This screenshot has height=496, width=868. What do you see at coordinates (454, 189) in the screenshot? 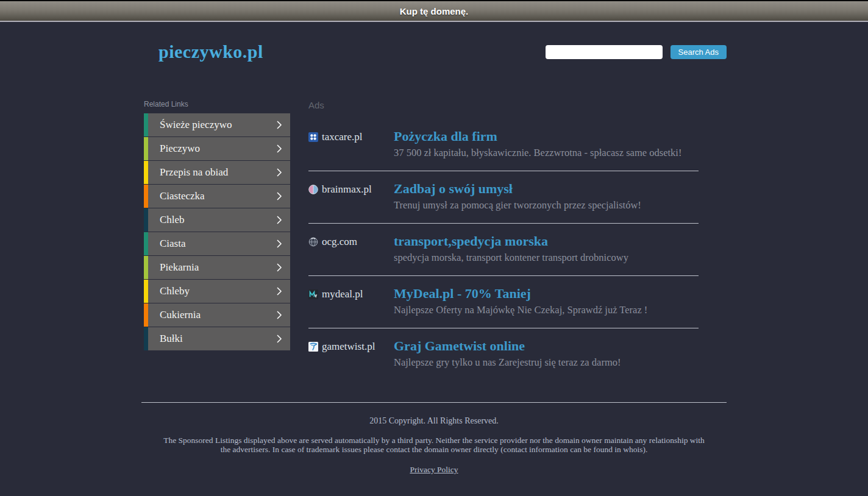
I see `ad-title-link: Zadbaj o swój umysł` at bounding box center [454, 189].